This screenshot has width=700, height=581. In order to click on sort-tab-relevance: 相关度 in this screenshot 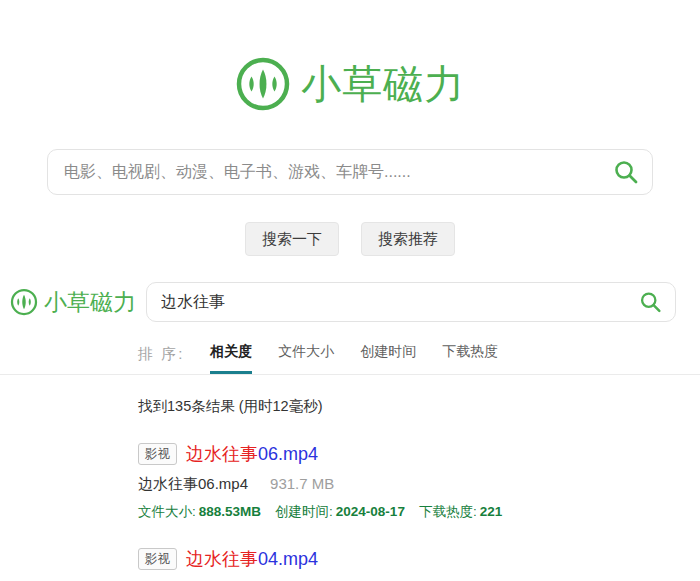, I will do `click(231, 358)`.